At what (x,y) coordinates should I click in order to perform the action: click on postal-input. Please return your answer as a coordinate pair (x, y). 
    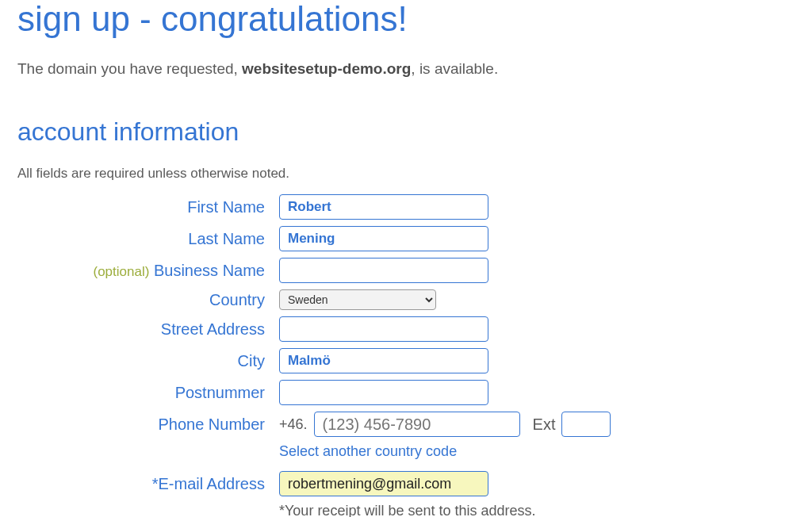
    Looking at the image, I should click on (384, 393).